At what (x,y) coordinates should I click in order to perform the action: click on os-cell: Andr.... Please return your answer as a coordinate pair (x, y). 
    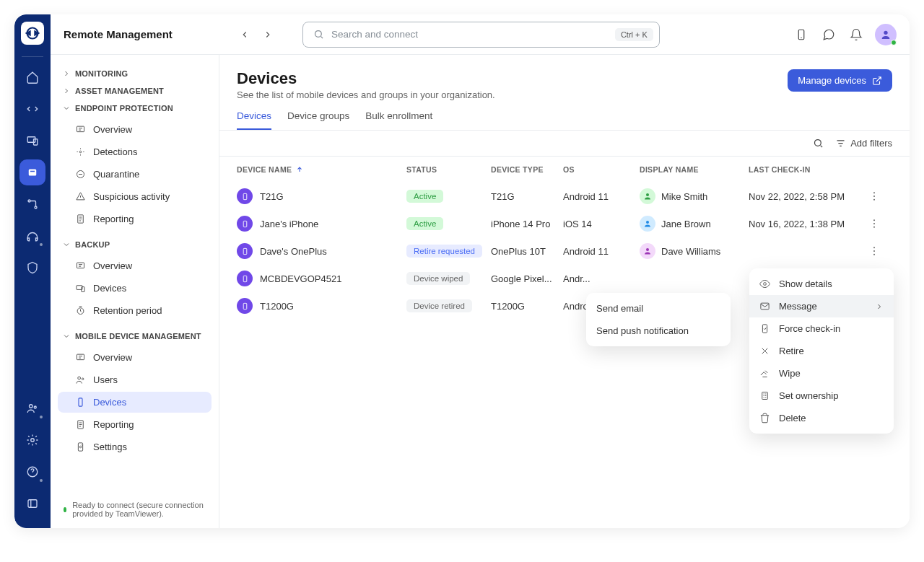
    Looking at the image, I should click on (596, 278).